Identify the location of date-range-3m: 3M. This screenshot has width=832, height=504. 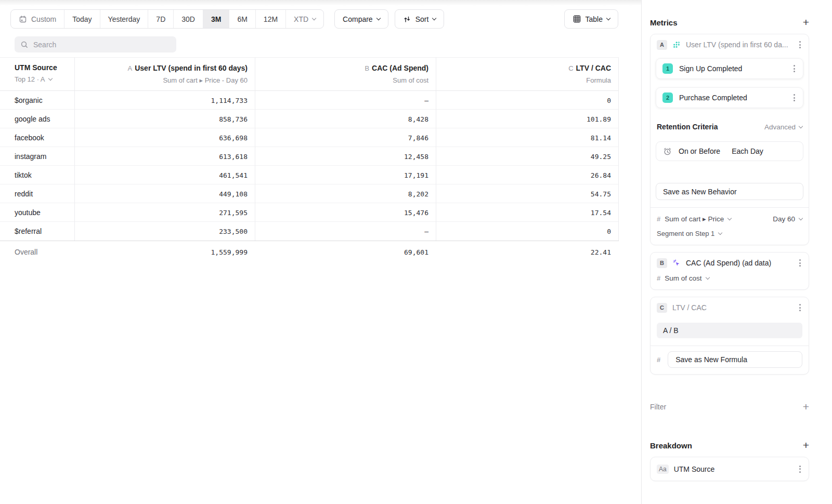
(216, 19).